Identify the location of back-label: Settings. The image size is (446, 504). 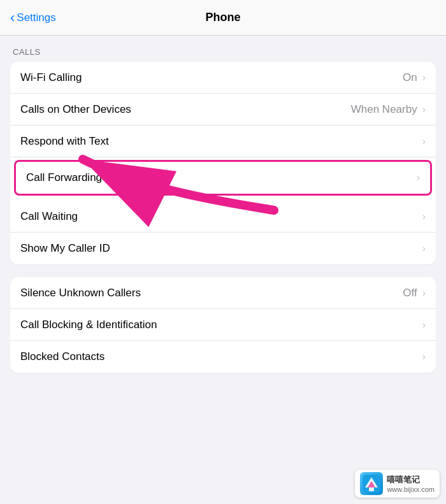
(36, 18).